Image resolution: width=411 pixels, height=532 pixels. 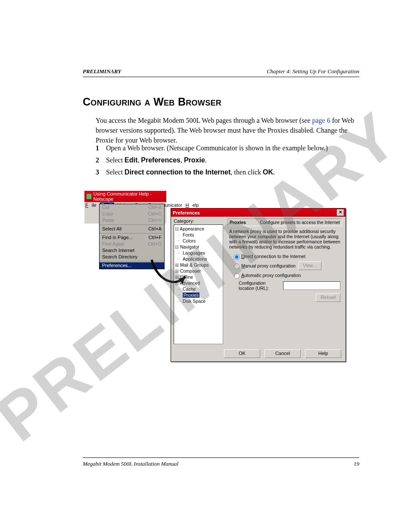 I want to click on config-url-input, so click(x=312, y=286).